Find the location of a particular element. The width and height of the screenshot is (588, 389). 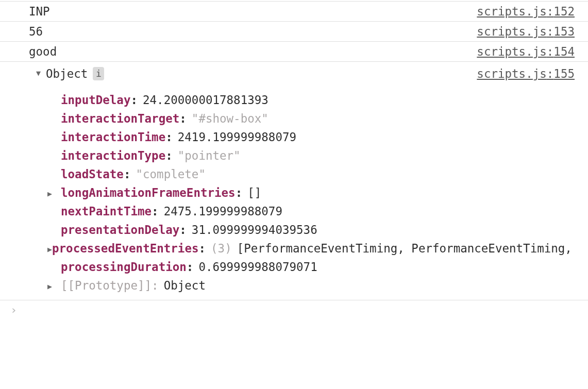

prop-value: "#show-box" is located at coordinates (230, 119).